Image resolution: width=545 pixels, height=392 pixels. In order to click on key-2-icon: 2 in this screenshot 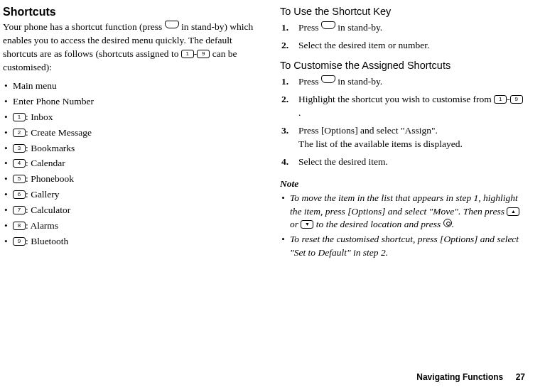, I will do `click(19, 133)`.